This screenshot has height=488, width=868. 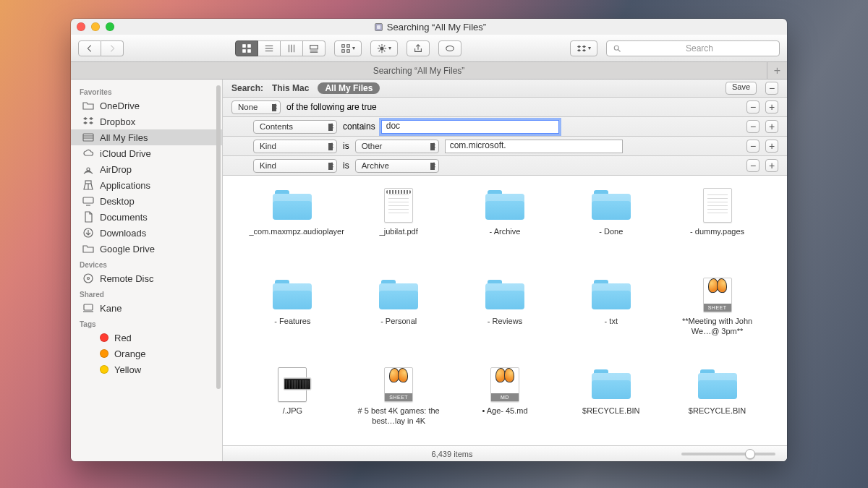 I want to click on file-item: - txt, so click(x=610, y=318).